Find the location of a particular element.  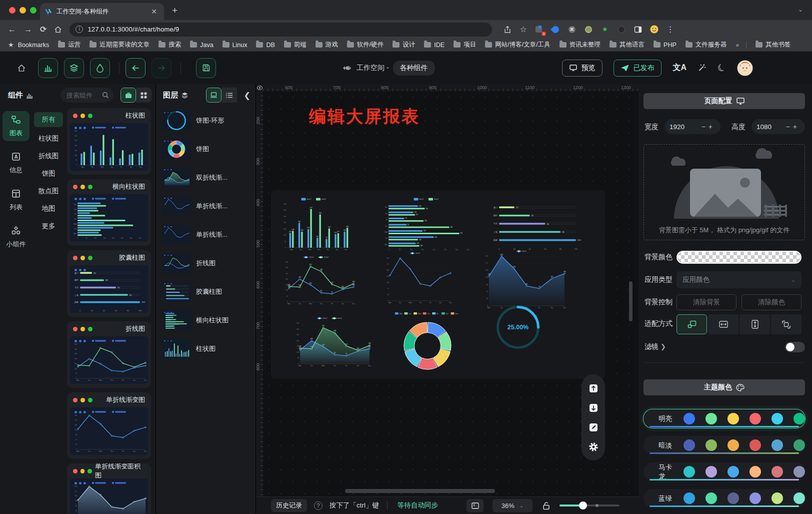

component-card: 胶囊柱图厦门20南阳40北京60上海80新疆100020406080100 is located at coordinates (109, 283).